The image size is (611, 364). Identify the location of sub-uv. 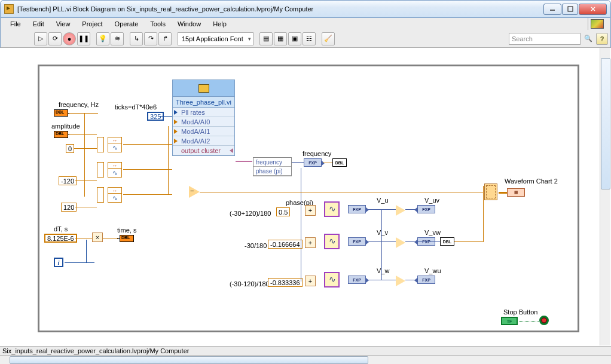
(401, 210).